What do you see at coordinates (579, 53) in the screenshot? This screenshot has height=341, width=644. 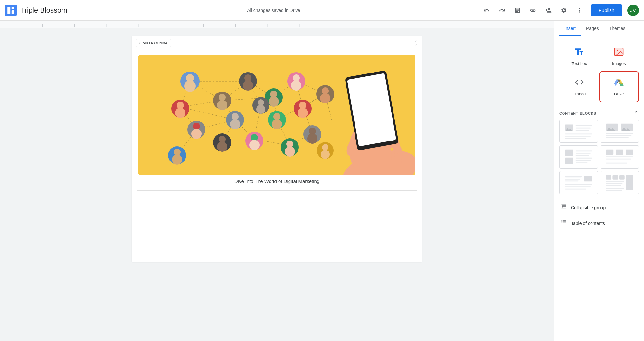 I see `textbox-icon` at bounding box center [579, 53].